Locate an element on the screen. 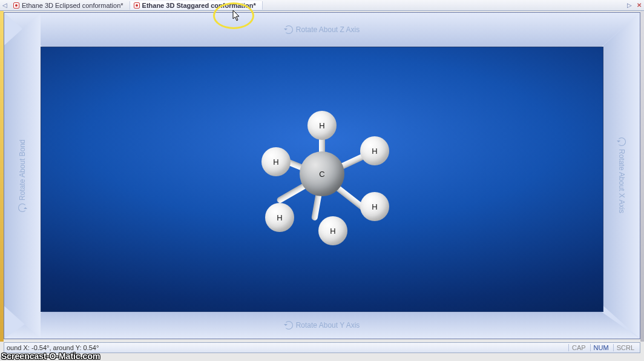 This screenshot has width=644, height=361. tab-scroll-left: ◁ is located at coordinates (5, 5).